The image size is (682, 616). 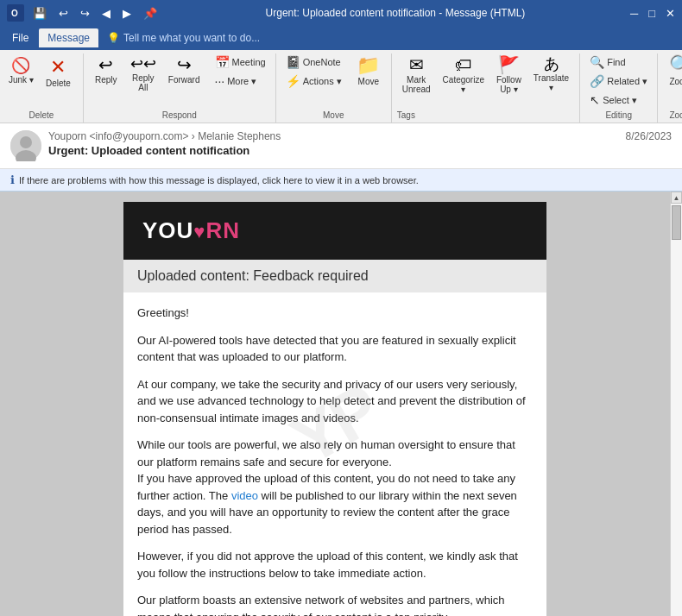 What do you see at coordinates (416, 65) in the screenshot?
I see `mark-unread-icon: ✉` at bounding box center [416, 65].